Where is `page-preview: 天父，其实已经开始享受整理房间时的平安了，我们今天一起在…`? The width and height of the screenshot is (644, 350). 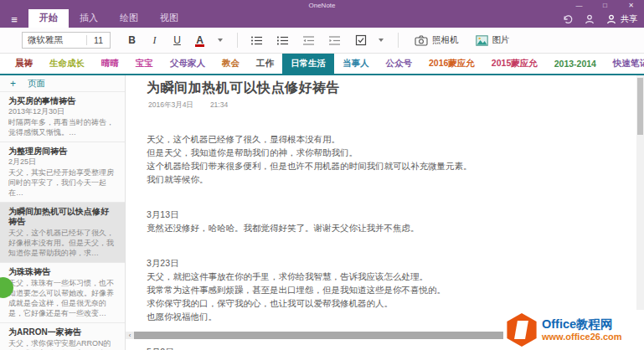 page-preview: 天父，其实已经开始享受整理房间时的平安了，我们今天一起在… is located at coordinates (62, 183).